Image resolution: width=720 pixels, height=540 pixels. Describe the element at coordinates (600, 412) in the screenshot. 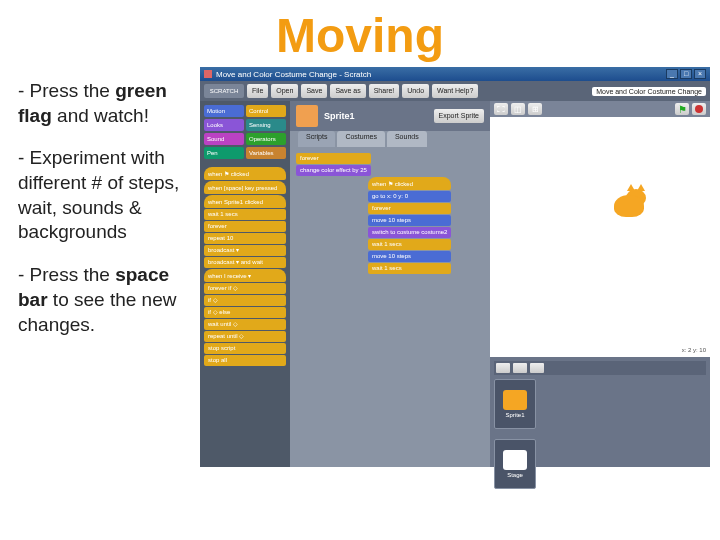

I see `sprite-list-panel: Sprite1 Stage` at that location.